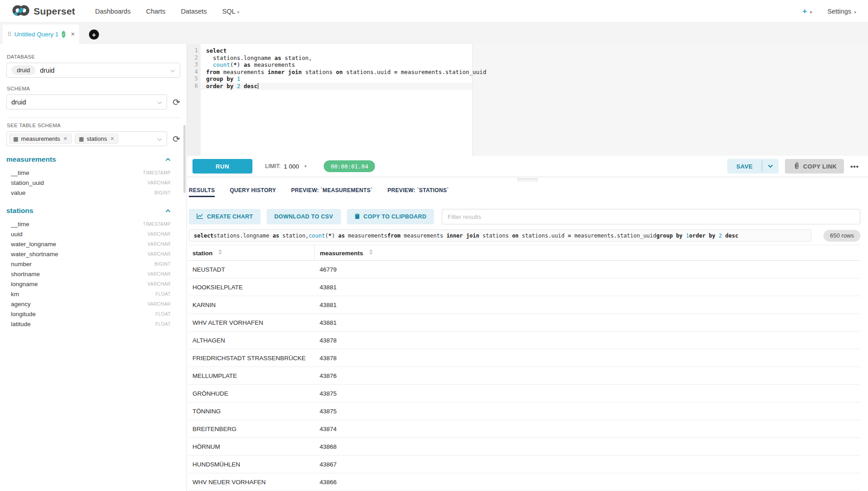 This screenshot has height=491, width=868. I want to click on refresh-tables-icon: ⟳, so click(176, 139).